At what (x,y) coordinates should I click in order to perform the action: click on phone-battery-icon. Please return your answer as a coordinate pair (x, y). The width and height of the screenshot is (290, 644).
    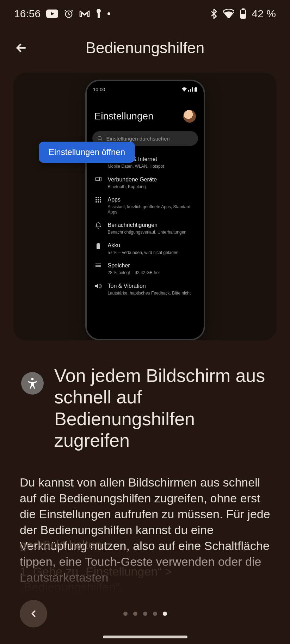
    Looking at the image, I should click on (196, 89).